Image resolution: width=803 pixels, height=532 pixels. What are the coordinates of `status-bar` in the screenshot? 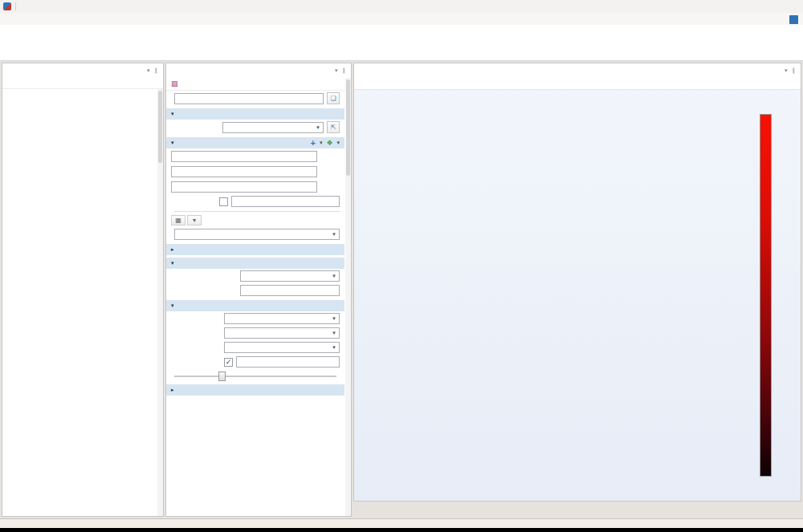 It's located at (402, 523).